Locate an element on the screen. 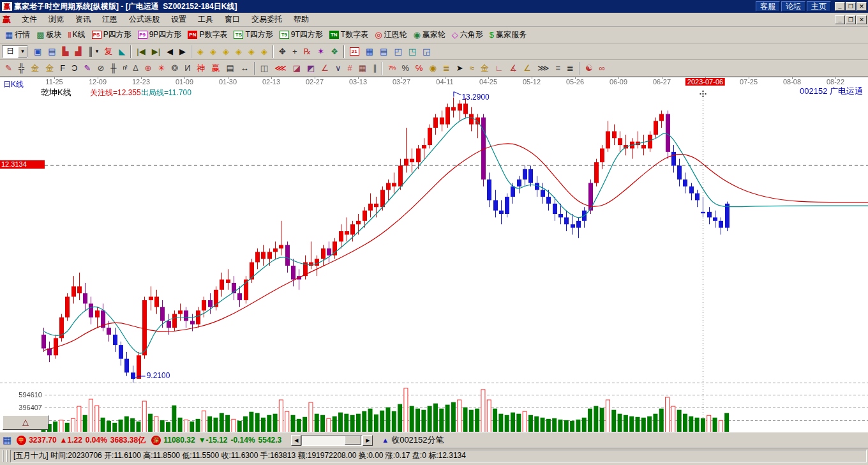 The image size is (868, 465). circle-cross-icon: ⊘ is located at coordinates (101, 68).